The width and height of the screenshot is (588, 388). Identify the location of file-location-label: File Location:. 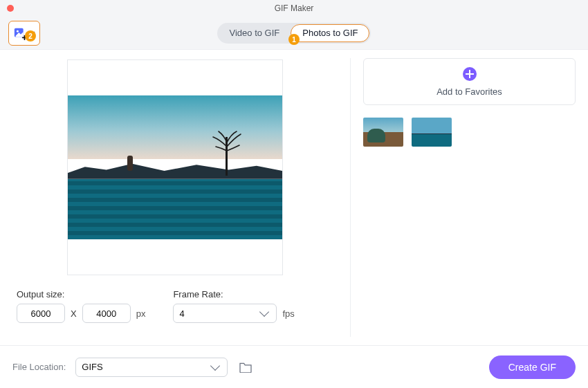
(39, 367).